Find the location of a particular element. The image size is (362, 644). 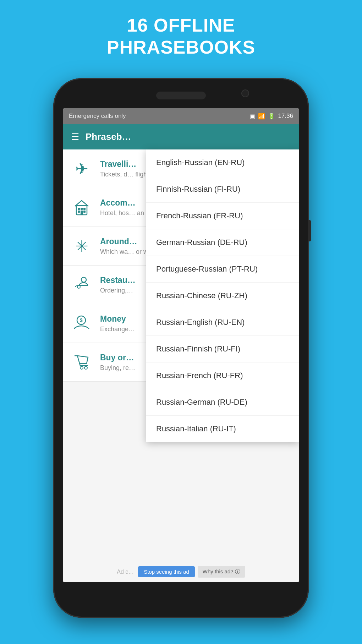

status-bar: Emergency calls only ▣ 📶 🔋 17:36 is located at coordinates (181, 116).